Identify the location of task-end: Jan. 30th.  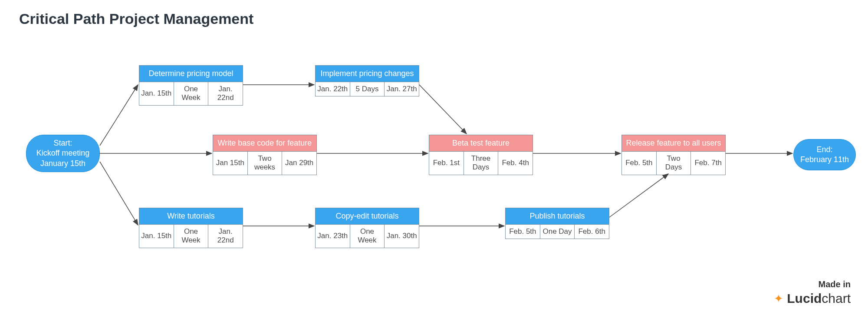
(402, 236).